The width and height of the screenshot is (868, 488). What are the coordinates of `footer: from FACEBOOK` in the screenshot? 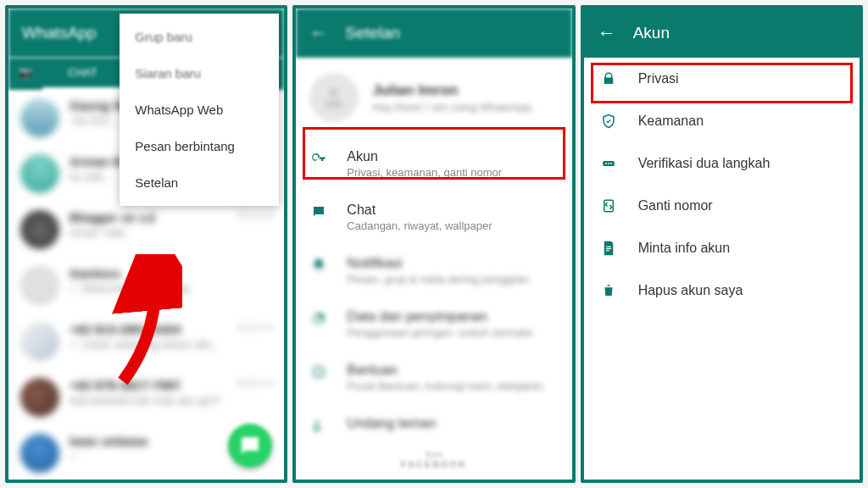 It's located at (434, 459).